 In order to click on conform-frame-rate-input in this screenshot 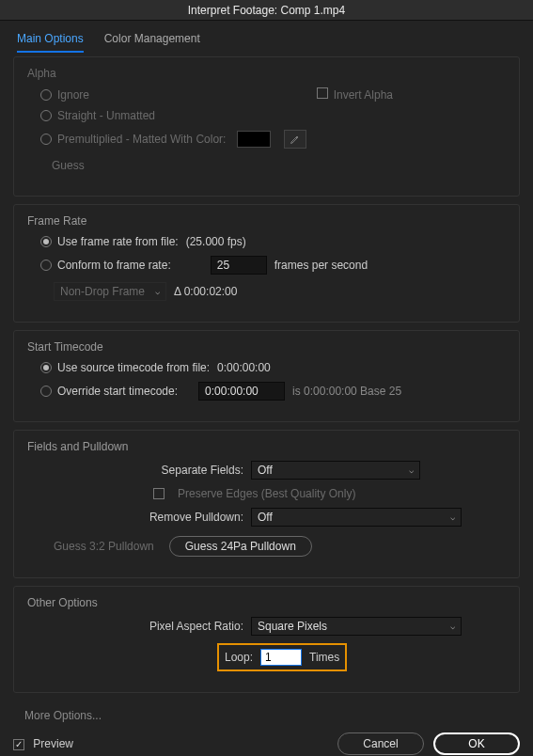, I will do `click(239, 265)`.